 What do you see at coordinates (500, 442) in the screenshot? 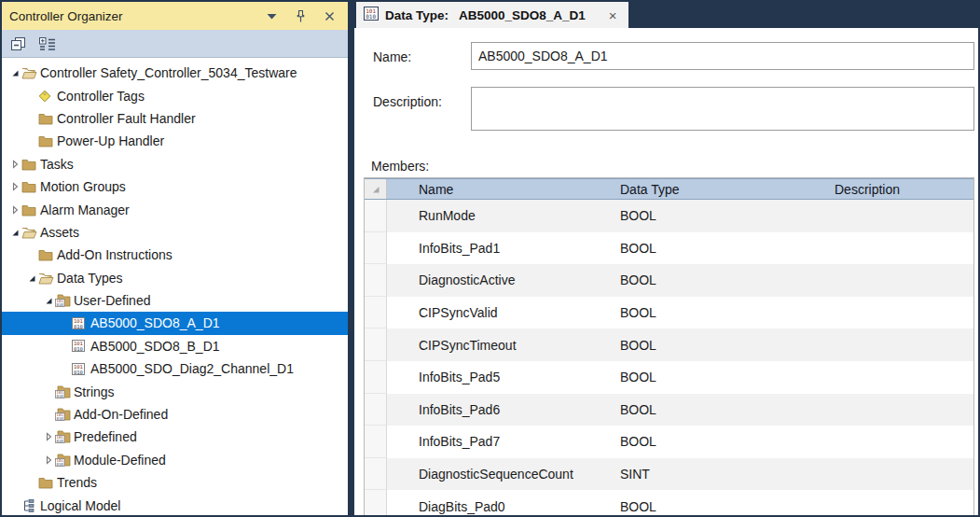
I see `member-name-cell: InfoBits_Pad7` at bounding box center [500, 442].